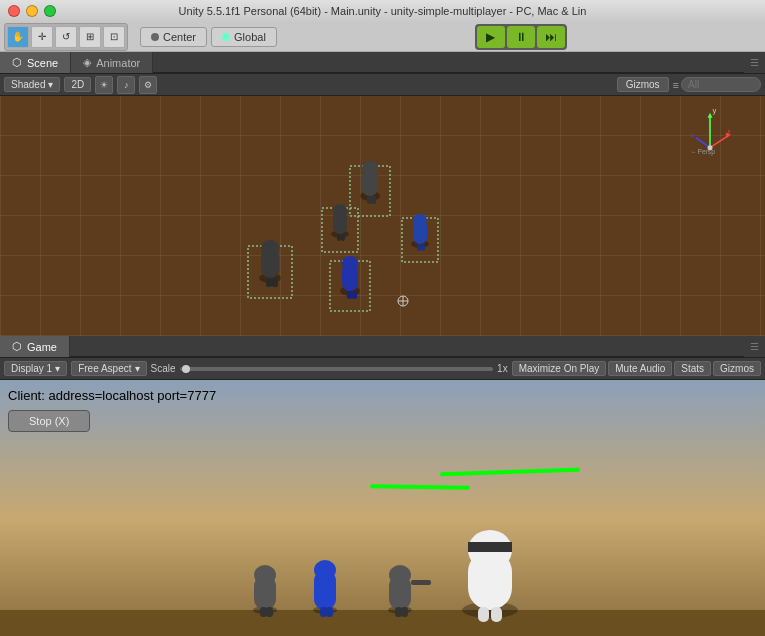 The image size is (765, 636). Describe the element at coordinates (383, 11) in the screenshot. I see `window-title: Unity 5.5.1f1 Personal (64bit) - Main.un…` at that location.